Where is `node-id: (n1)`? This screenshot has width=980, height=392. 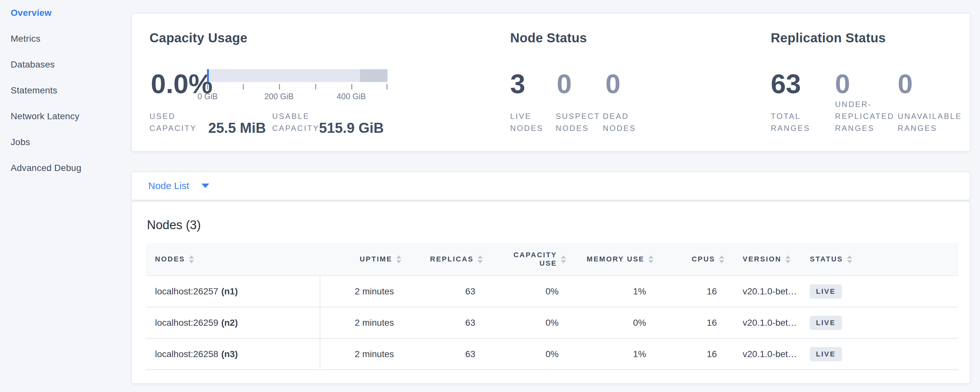
node-id: (n1) is located at coordinates (229, 292).